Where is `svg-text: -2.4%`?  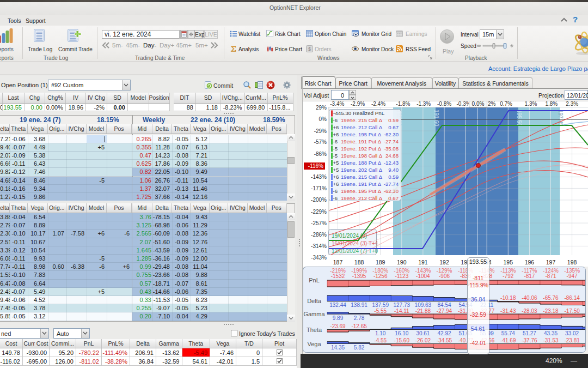
svg-text: -2.4% is located at coordinates (378, 104).